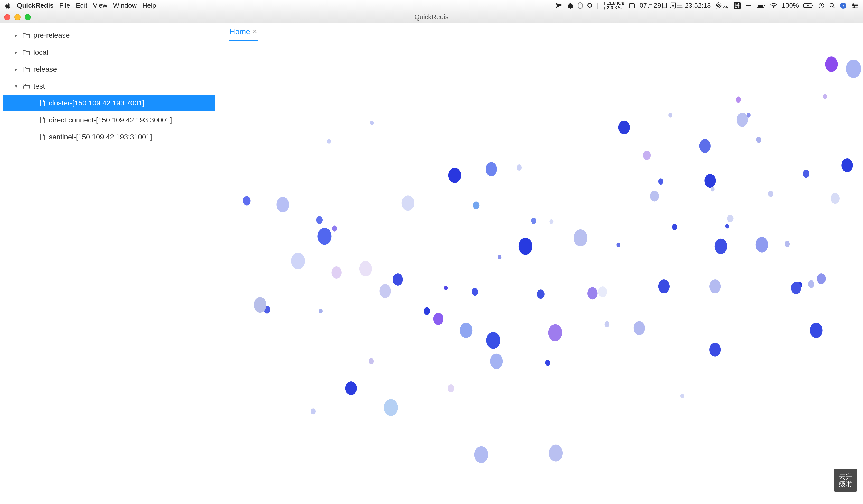 This screenshot has width=863, height=504. Describe the element at coordinates (125, 5) in the screenshot. I see `menu-window: Window` at that location.